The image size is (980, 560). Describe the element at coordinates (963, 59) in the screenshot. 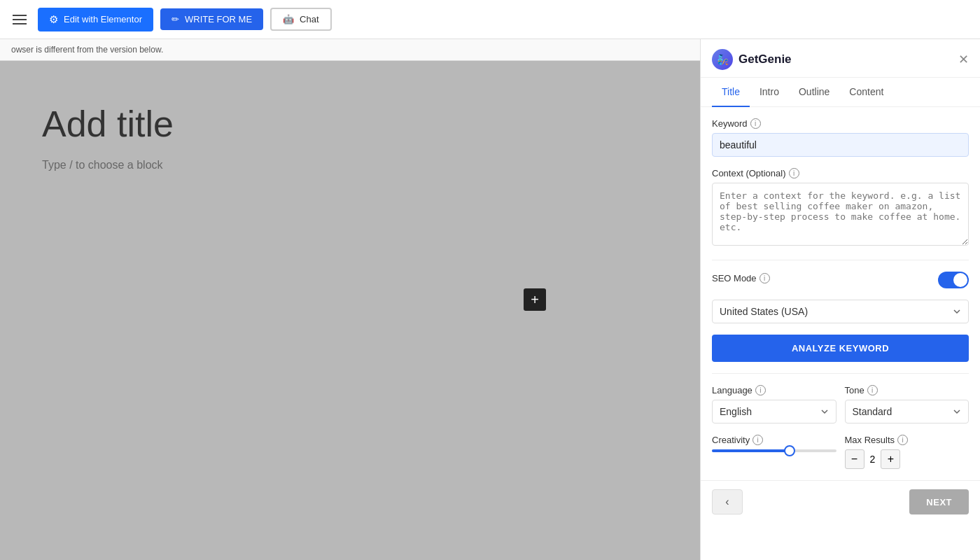

I see `panel-close-button: ✕` at that location.